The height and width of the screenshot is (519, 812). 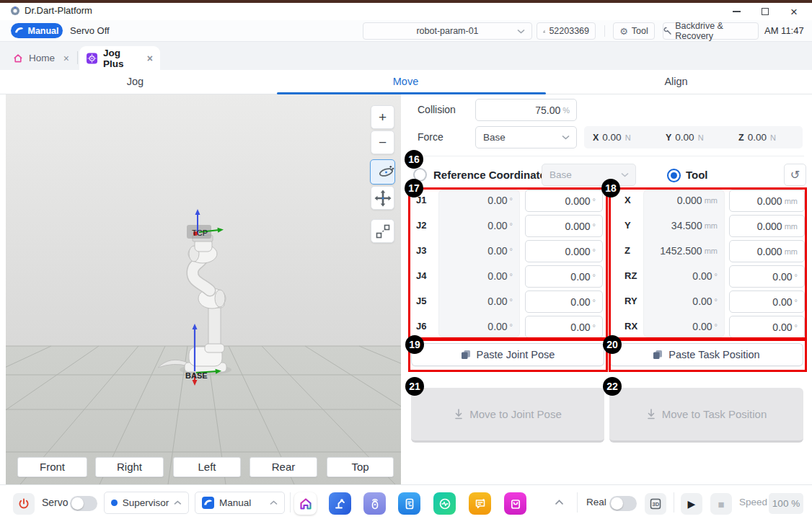 What do you see at coordinates (375, 503) in the screenshot?
I see `remote-control-app-icon` at bounding box center [375, 503].